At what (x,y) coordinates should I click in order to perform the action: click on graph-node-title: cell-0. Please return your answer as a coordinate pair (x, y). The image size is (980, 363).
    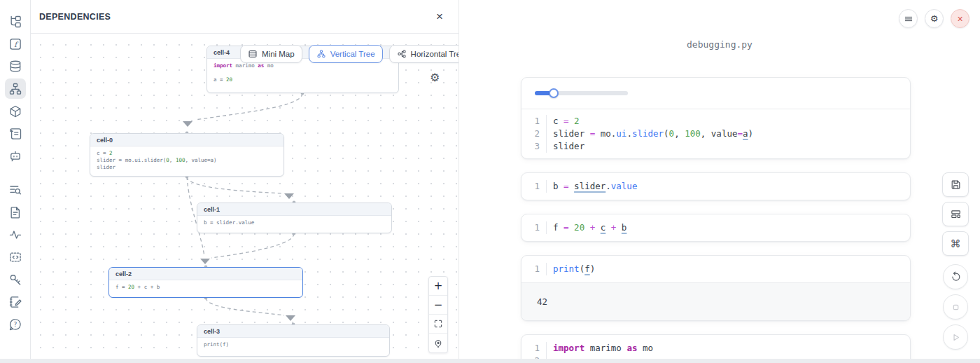
    Looking at the image, I should click on (187, 140).